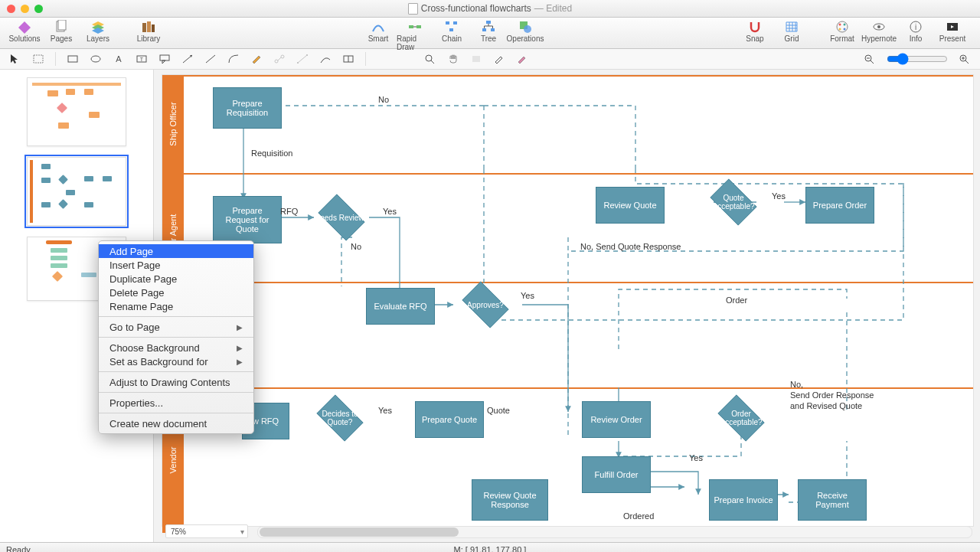 The height and width of the screenshot is (552, 980). I want to click on context-menu: Add Page Insert Page Duplicate Page Dele…, so click(176, 337).